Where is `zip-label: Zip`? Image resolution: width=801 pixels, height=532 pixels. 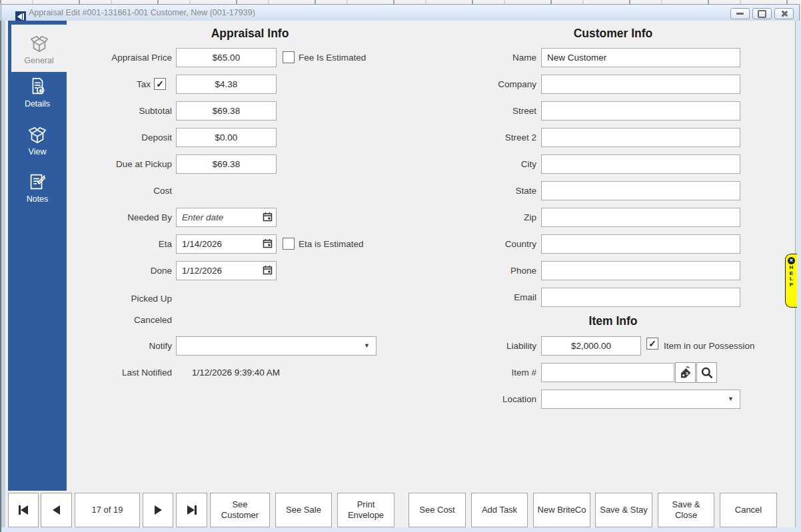
zip-label: Zip is located at coordinates (485, 217).